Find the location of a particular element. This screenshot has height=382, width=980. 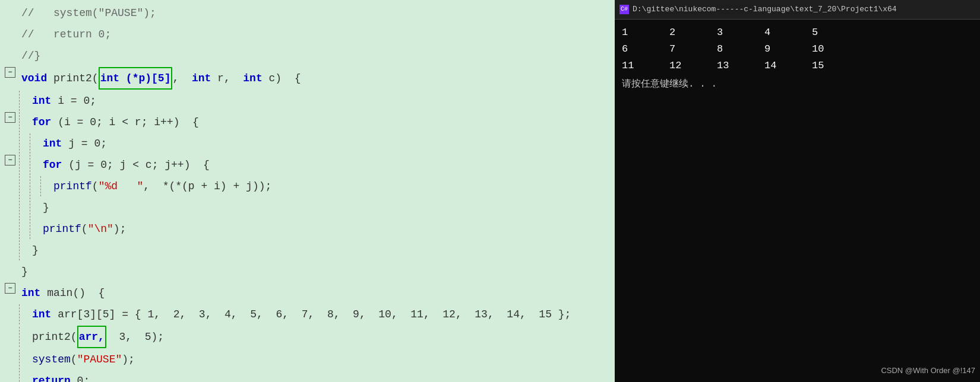

token-kw: return is located at coordinates (51, 378).